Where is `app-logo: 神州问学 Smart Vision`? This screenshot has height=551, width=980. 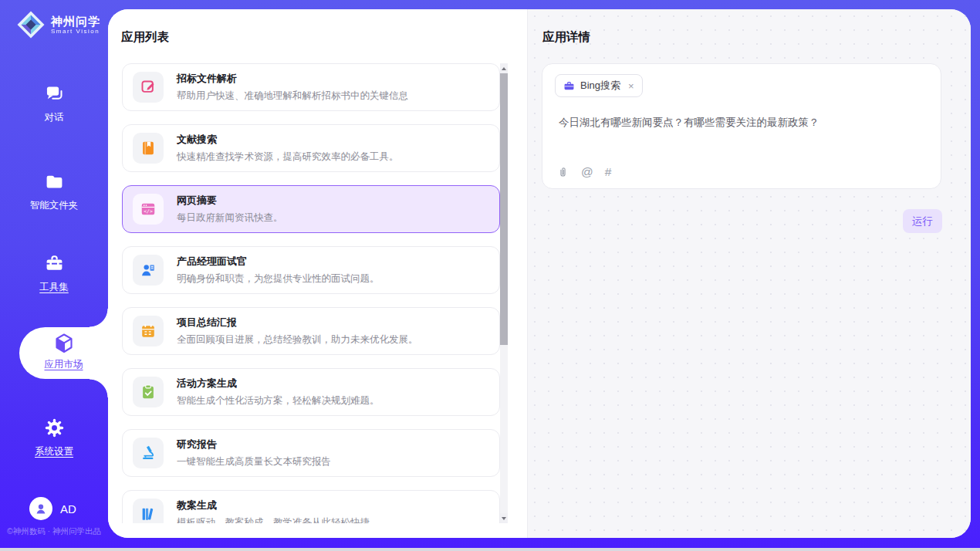 app-logo: 神州问学 Smart Vision is located at coordinates (58, 25).